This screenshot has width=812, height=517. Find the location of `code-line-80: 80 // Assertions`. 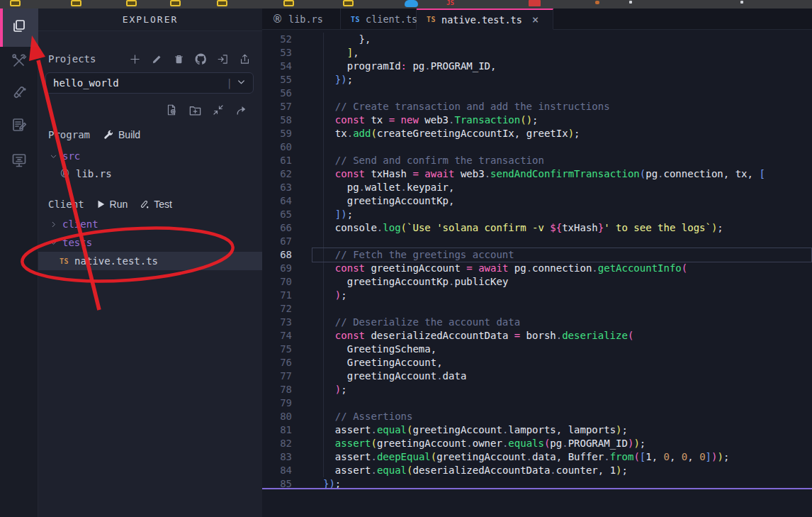

code-line-80: 80 // Assertions is located at coordinates (537, 417).